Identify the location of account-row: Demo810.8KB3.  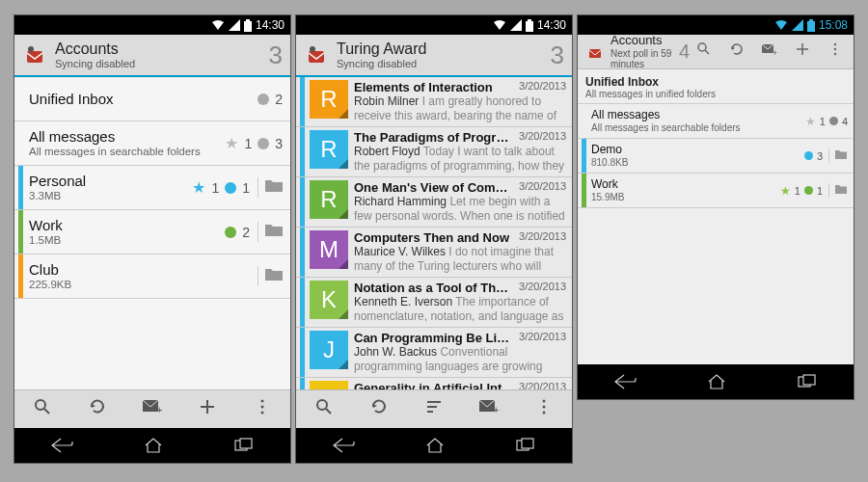
(716, 156).